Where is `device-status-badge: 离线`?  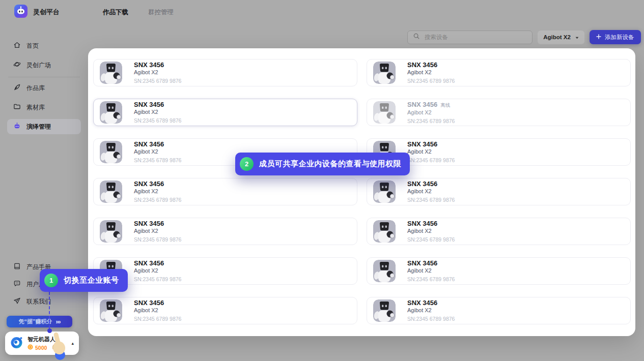
device-status-badge: 离线 is located at coordinates (445, 106).